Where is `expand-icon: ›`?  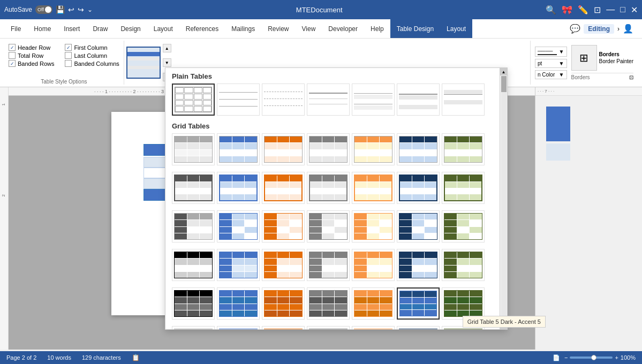
expand-icon: › is located at coordinates (618, 29).